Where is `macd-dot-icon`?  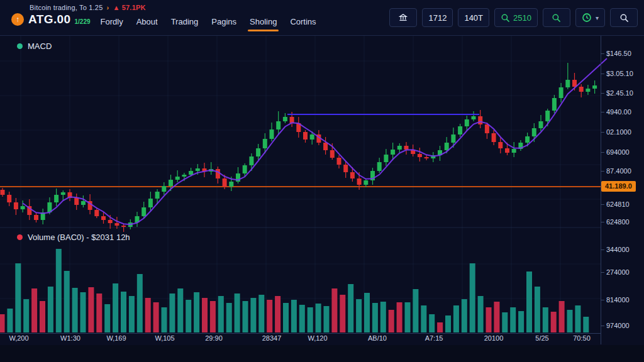
macd-dot-icon is located at coordinates (20, 47).